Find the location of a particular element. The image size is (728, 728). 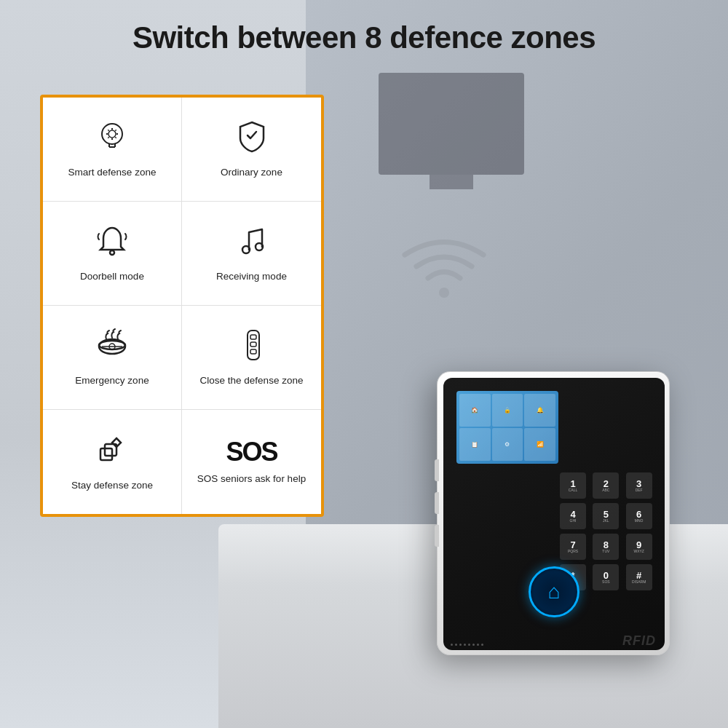

zone-smart-defense: Smart defense zone is located at coordinates (112, 150).